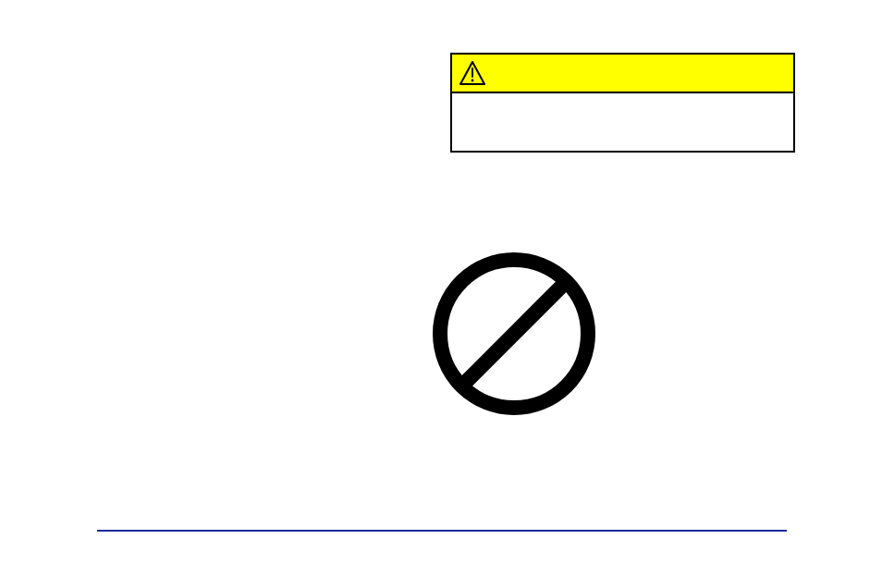 This screenshot has width=882, height=588. What do you see at coordinates (442, 531) in the screenshot?
I see `footer-rule` at bounding box center [442, 531].